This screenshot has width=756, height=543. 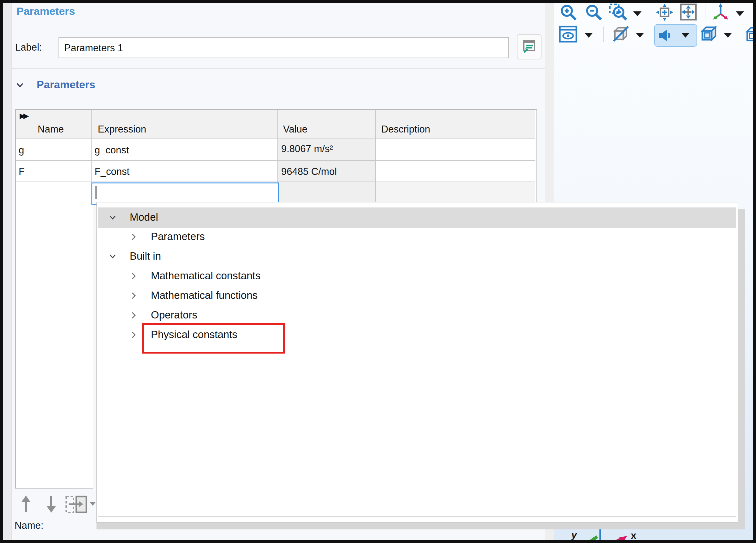 I want to click on new-row-desc-shade, so click(x=455, y=193).